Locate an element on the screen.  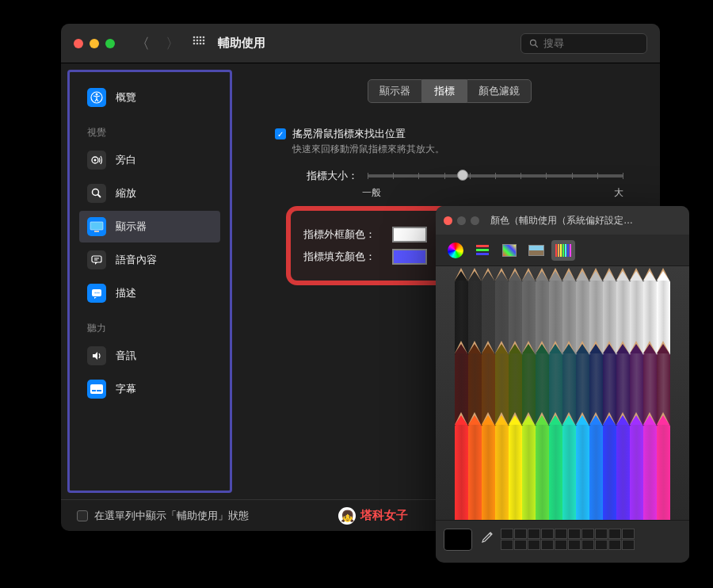
sidebar-item-overview: 概覽 is located at coordinates (150, 97).